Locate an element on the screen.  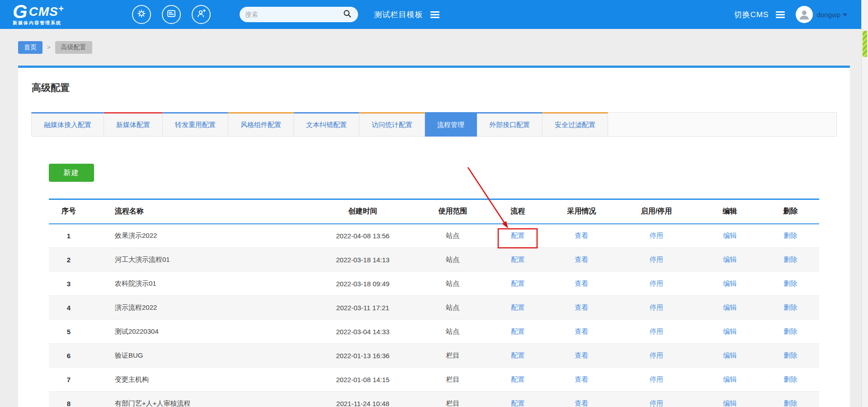
tab-访问统计配置: 访问统计配置 is located at coordinates (392, 124).